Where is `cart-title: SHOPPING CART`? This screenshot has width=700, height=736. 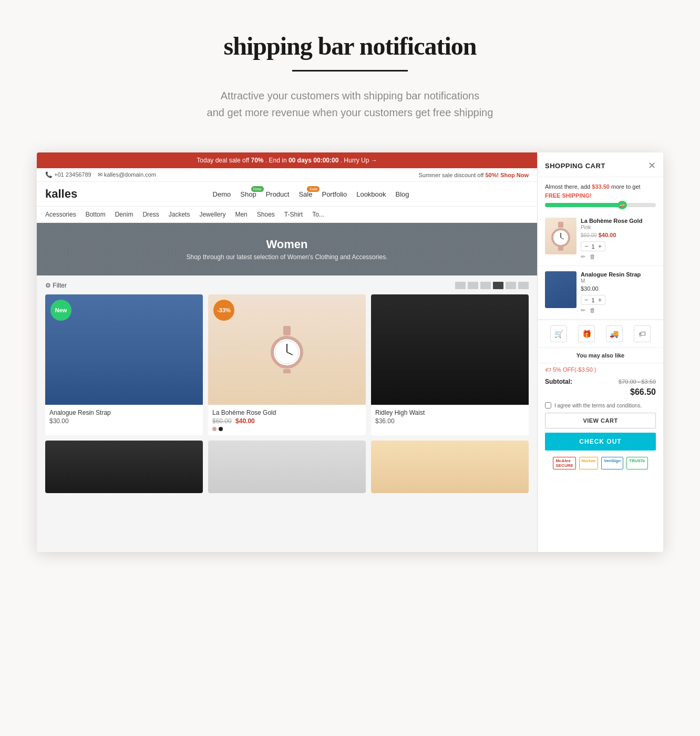 cart-title: SHOPPING CART is located at coordinates (575, 166).